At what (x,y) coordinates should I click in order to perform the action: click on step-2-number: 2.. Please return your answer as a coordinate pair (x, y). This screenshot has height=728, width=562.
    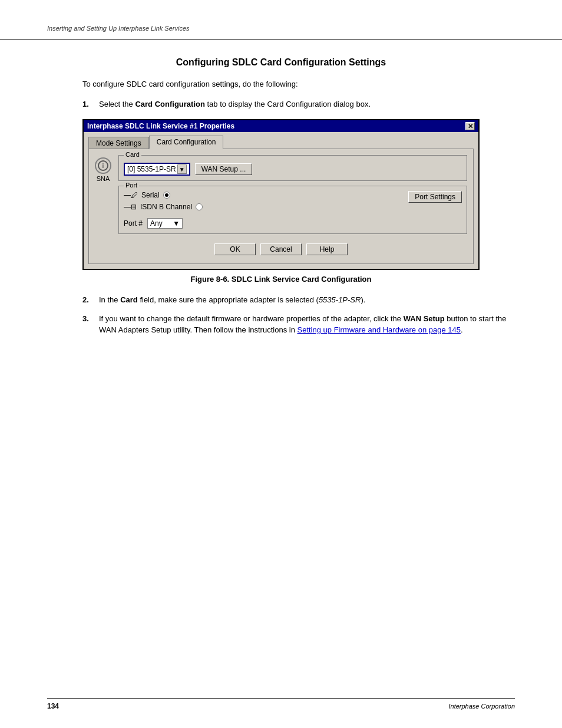
    Looking at the image, I should click on (88, 300).